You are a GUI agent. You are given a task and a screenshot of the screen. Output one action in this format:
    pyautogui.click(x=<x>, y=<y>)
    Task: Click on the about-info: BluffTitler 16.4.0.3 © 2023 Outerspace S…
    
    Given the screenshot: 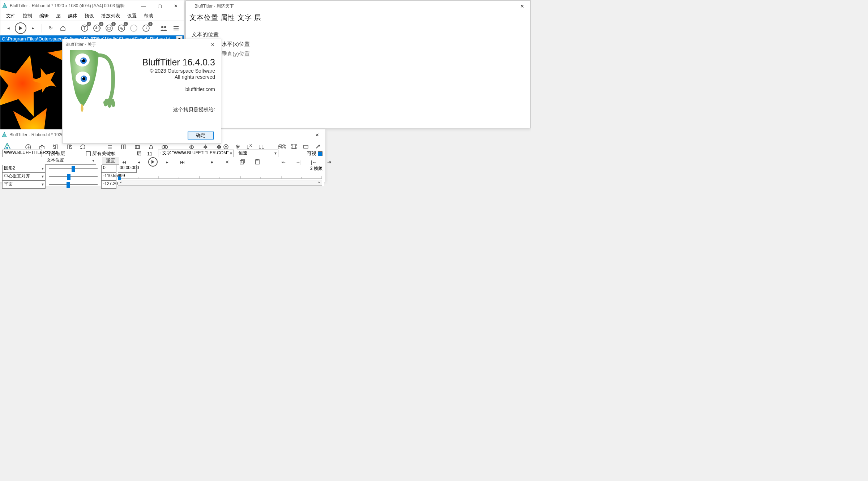 What is the action you would take?
    pyautogui.click(x=171, y=93)
    